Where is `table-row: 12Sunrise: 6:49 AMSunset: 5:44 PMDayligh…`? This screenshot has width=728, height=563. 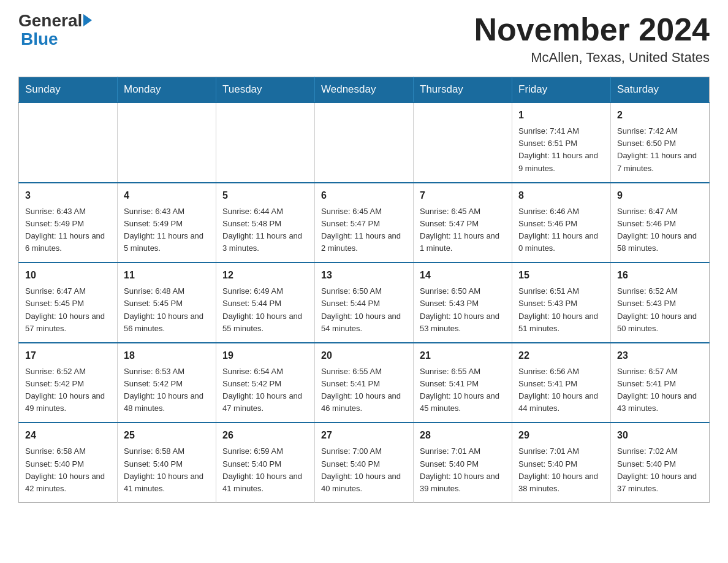 table-row: 12Sunrise: 6:49 AMSunset: 5:44 PMDayligh… is located at coordinates (266, 303).